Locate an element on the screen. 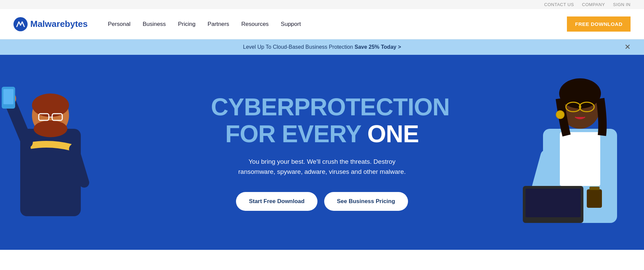 Image resolution: width=644 pixels, height=270 pixels. nav-links: Personal Business Pricing Partners Resou… is located at coordinates (338, 24).